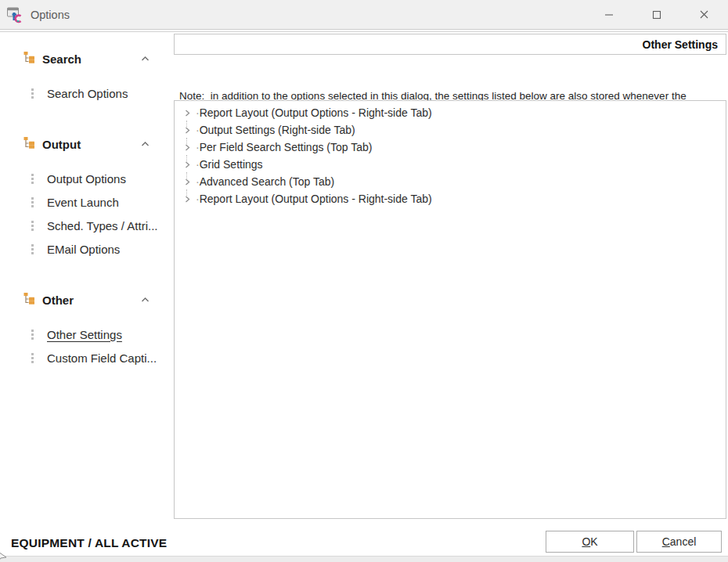 The width and height of the screenshot is (728, 562). Describe the element at coordinates (364, 559) in the screenshot. I see `window-bottom-edge` at that location.